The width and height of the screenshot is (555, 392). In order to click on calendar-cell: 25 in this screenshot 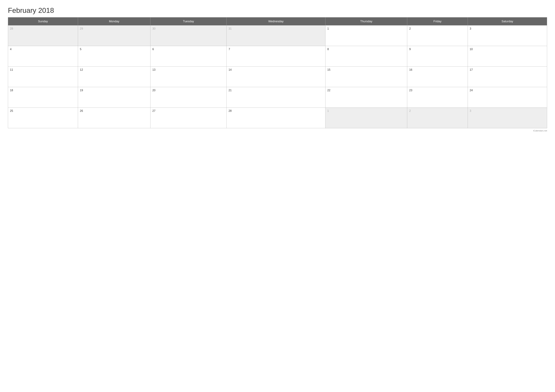, I will do `click(43, 118)`.